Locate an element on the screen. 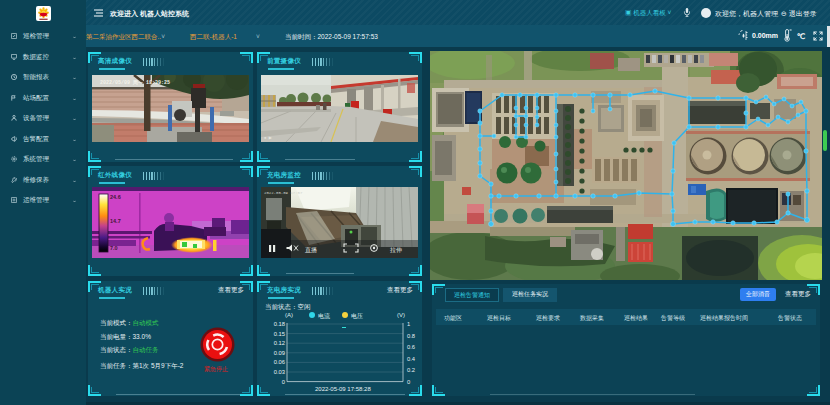  svg-text: 1 is located at coordinates (408, 324).